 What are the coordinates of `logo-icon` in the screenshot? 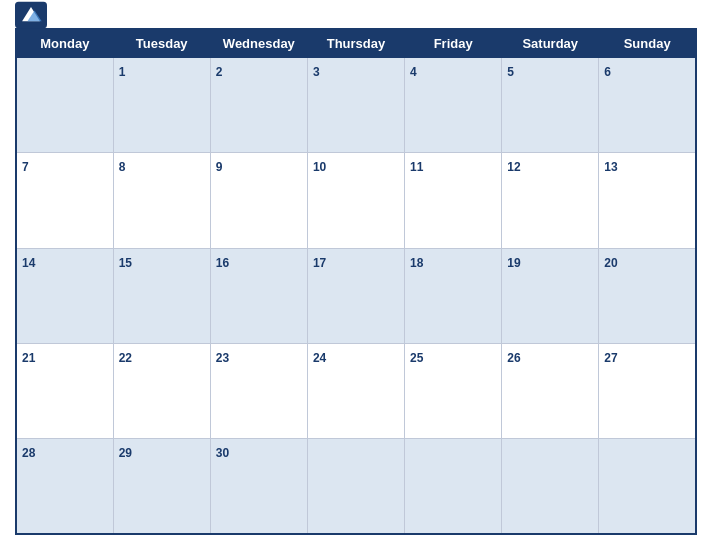 It's located at (31, 15).